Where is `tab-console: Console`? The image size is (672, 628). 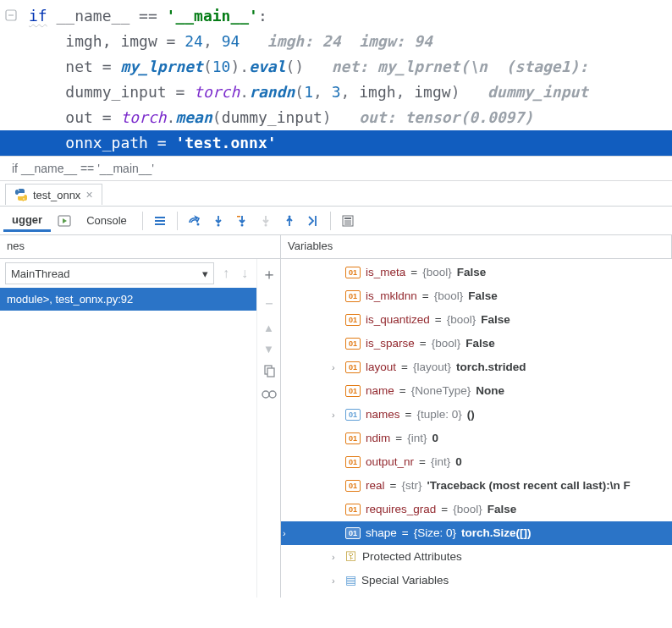
tab-console: Console is located at coordinates (107, 220).